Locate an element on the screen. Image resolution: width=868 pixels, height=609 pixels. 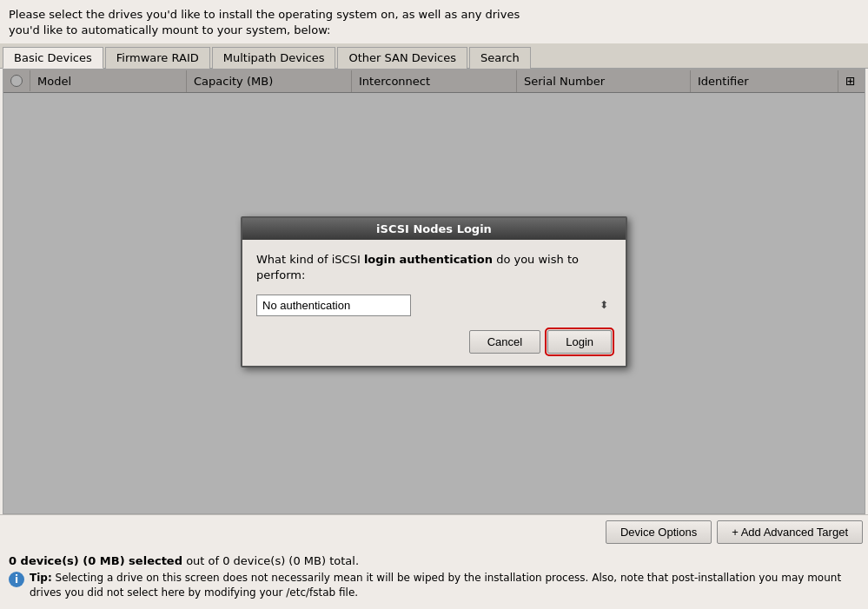
question-bold-login: login is located at coordinates (380, 259).